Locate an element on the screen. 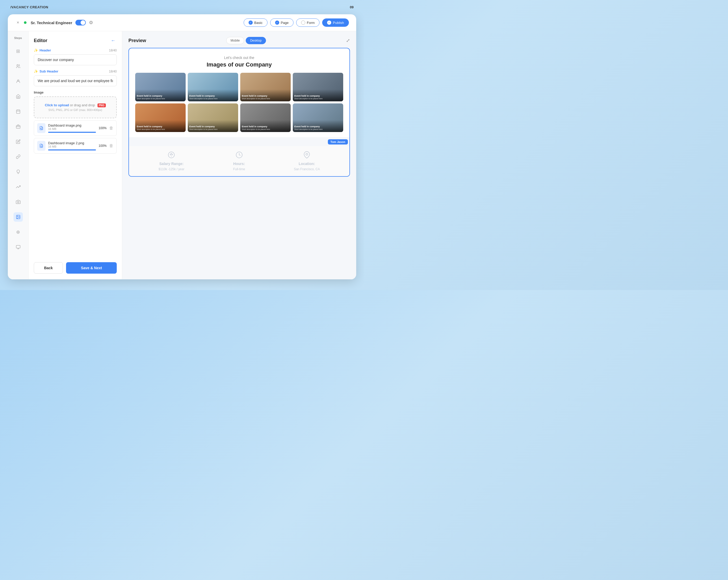 The height and width of the screenshot is (580, 728). image-card-3: Event held in company Short description … is located at coordinates (265, 87).